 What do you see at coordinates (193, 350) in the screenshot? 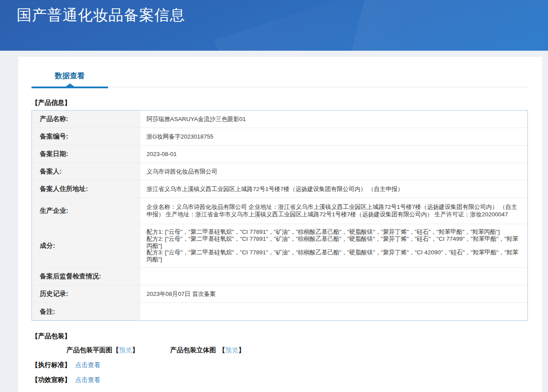
I see `packaging-3d-image-label: 产品包装立体图` at bounding box center [193, 350].